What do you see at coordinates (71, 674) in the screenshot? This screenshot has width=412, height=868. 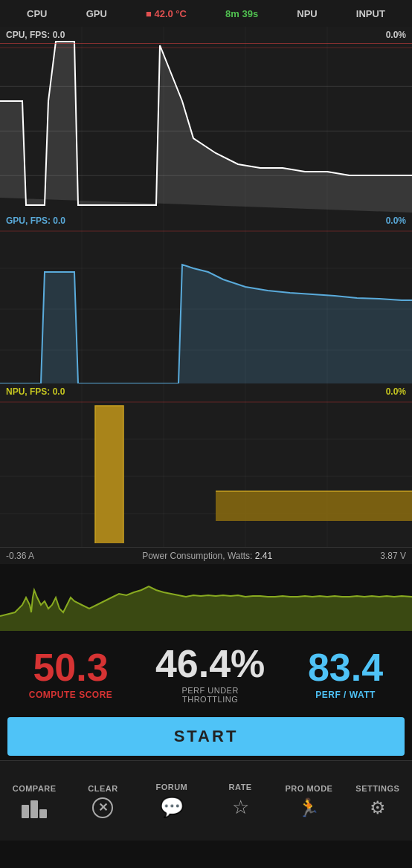 I see `compute-score-block: 50.3 COMPUTE SCORE` at bounding box center [71, 674].